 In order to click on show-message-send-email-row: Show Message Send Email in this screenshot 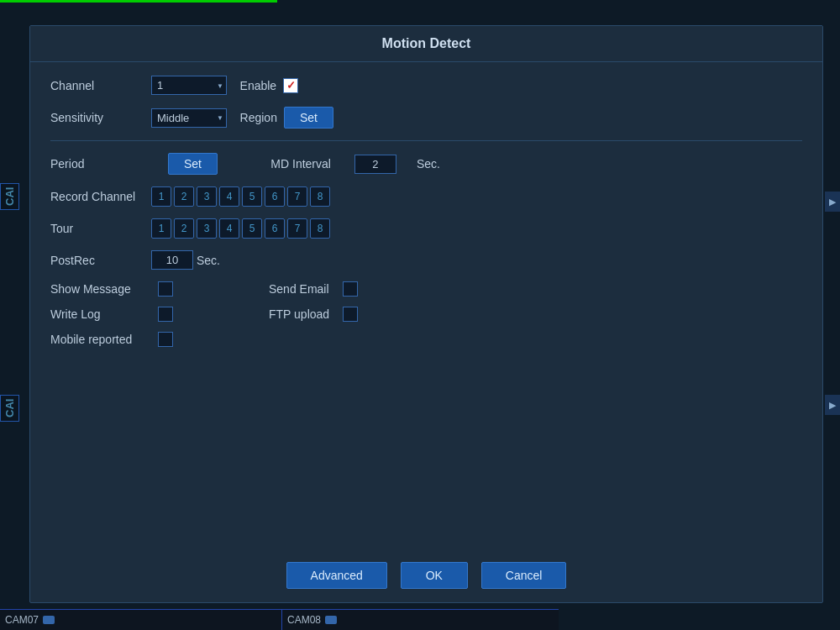, I will do `click(427, 289)`.